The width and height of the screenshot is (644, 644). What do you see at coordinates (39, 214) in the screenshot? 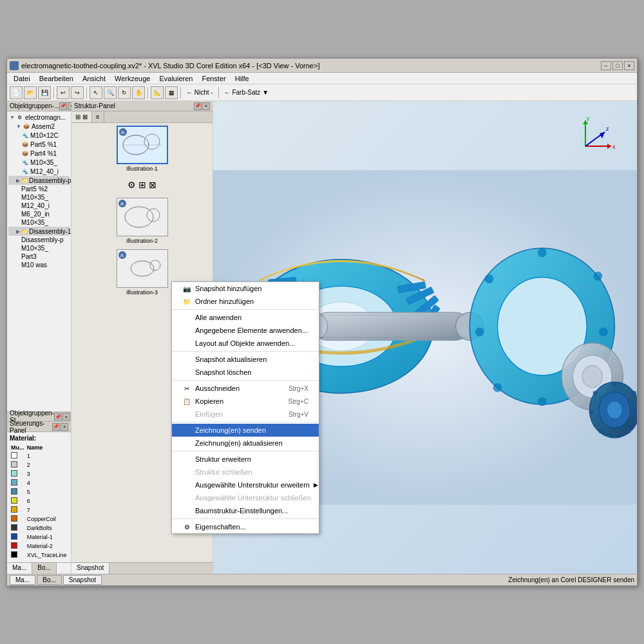
I see `tree-m6-20: M6_20_in` at bounding box center [39, 214].